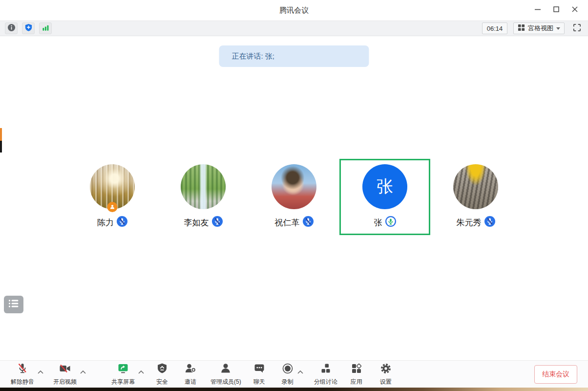 The height and width of the screenshot is (391, 588). I want to click on breakout-button: 分组讨论, so click(326, 374).